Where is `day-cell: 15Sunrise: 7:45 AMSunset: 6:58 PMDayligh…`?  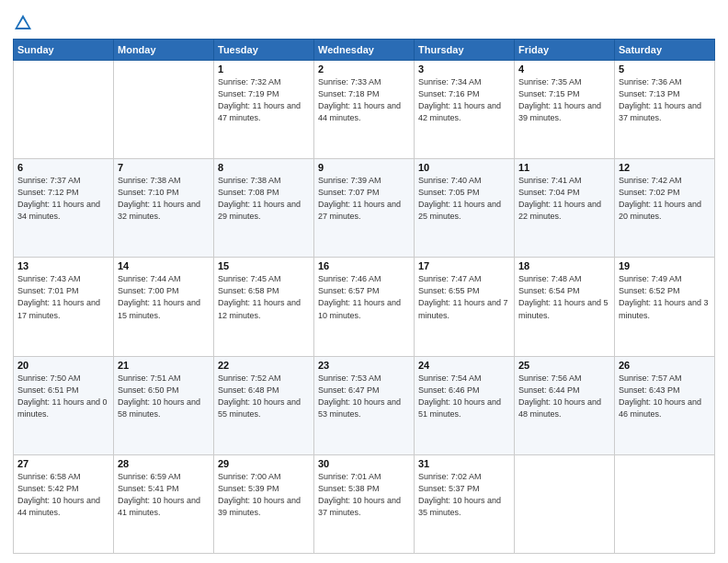
day-cell: 15Sunrise: 7:45 AMSunset: 6:58 PMDayligh… is located at coordinates (265, 307).